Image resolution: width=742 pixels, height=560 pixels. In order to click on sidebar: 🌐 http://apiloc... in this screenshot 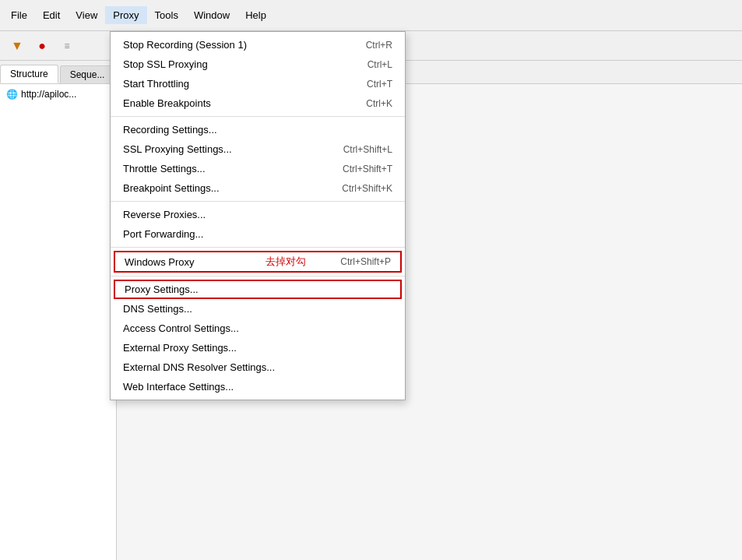, I will do `click(58, 322)`.